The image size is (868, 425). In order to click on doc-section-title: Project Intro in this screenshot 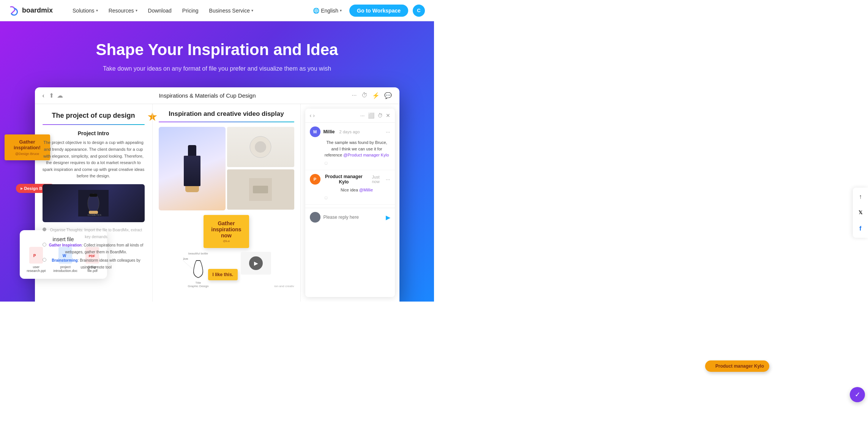, I will do `click(93, 133)`.